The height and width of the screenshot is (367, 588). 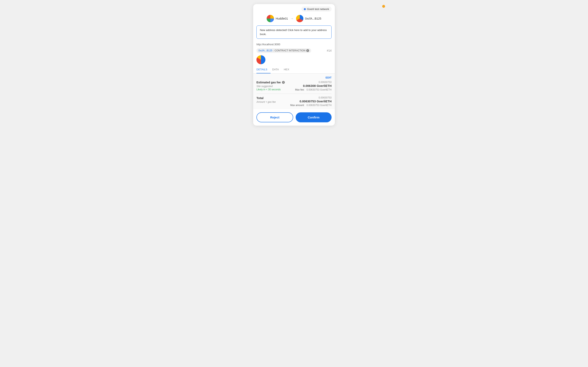 I want to click on address-notice-text: New address detected! Click here to add …, so click(x=293, y=32).